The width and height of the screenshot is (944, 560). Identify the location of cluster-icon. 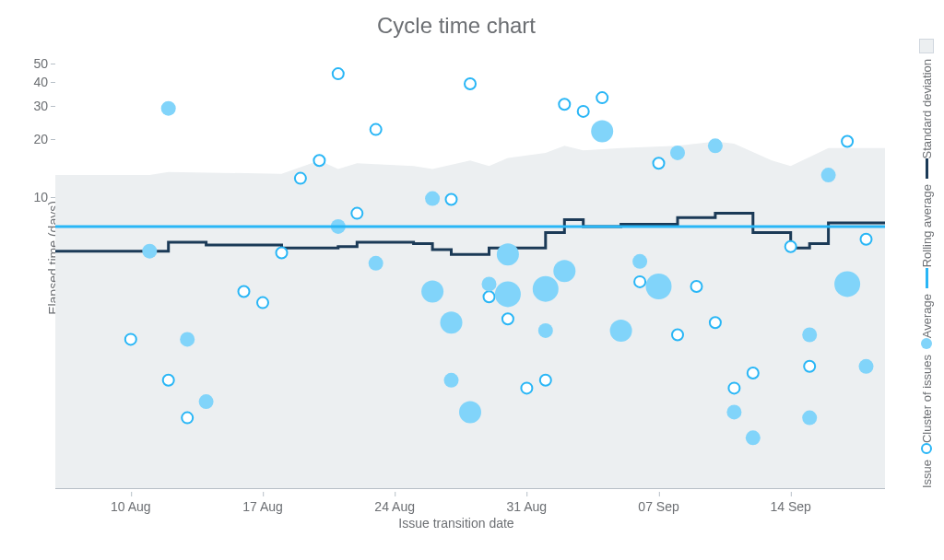
(926, 344).